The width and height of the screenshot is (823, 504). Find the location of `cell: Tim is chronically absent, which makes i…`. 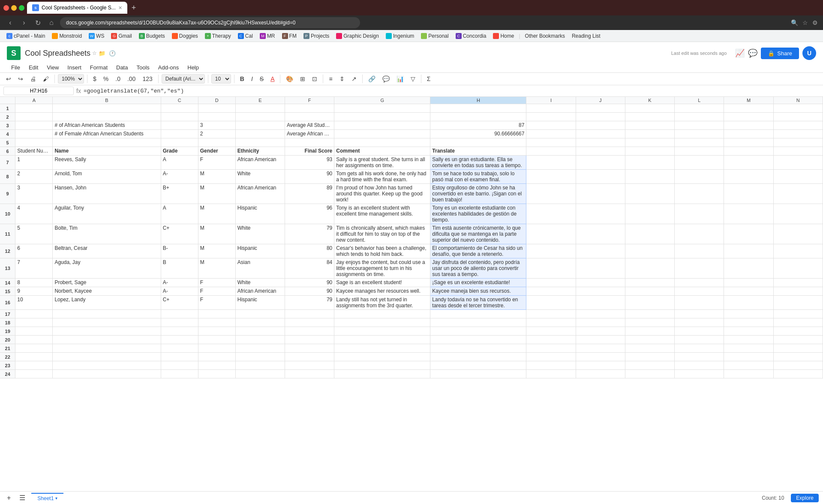

cell: Tim is chronically absent, which makes i… is located at coordinates (382, 234).